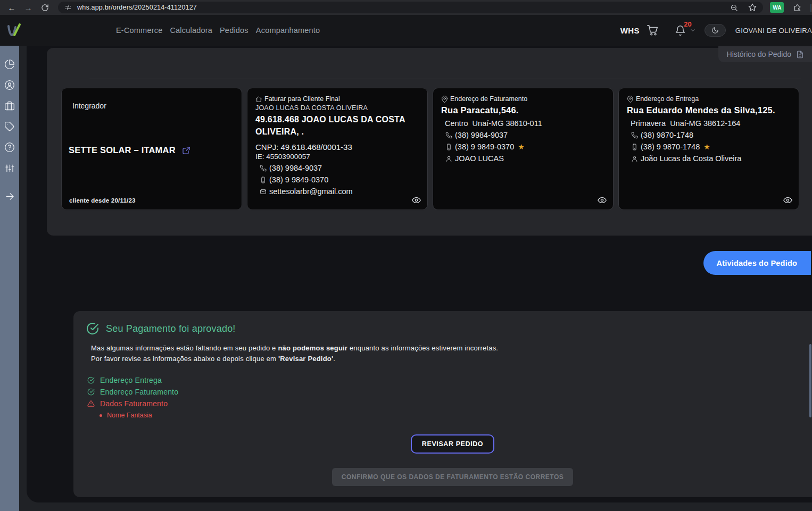  Describe the element at coordinates (406, 7) in the screenshot. I see `browser-toolbar: ← → whs.app.br/orders/20250214-41120127 …` at that location.